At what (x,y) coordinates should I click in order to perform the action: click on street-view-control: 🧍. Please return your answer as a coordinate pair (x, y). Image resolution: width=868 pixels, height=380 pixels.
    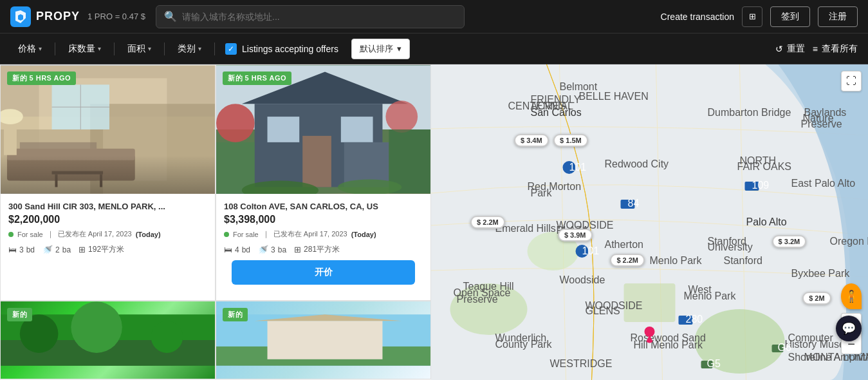
    Looking at the image, I should click on (851, 296).